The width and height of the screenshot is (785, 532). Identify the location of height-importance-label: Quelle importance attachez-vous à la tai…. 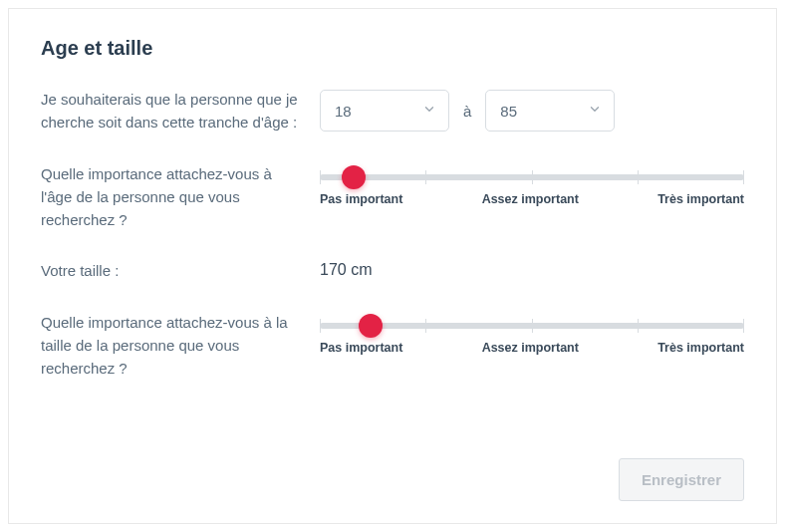
(180, 346).